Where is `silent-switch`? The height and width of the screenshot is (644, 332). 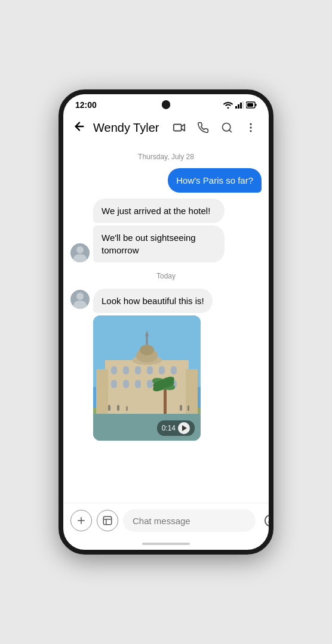
silent-switch is located at coordinates (59, 175).